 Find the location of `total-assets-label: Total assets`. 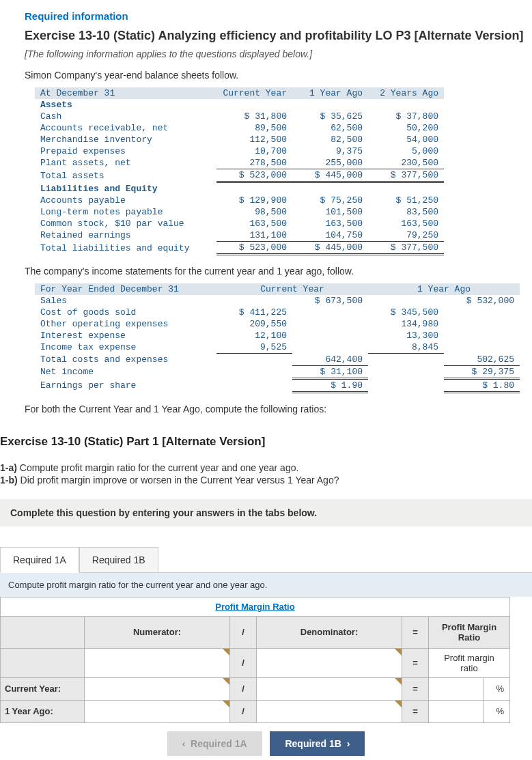

total-assets-label: Total assets is located at coordinates (126, 176).